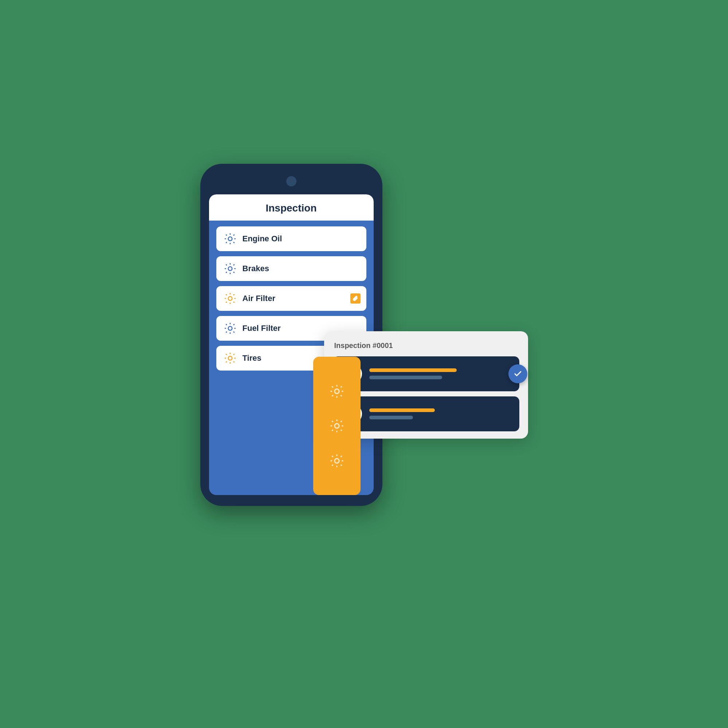 The height and width of the screenshot is (728, 728). I want to click on user-card-jb: JB, so click(426, 374).